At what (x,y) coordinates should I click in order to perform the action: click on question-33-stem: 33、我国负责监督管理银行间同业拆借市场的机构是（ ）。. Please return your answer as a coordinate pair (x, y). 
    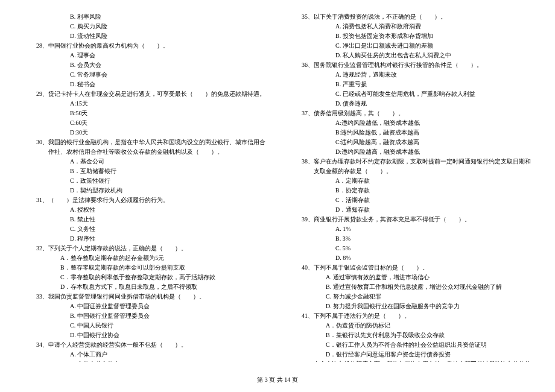
    Looking at the image, I should click on (151, 297).